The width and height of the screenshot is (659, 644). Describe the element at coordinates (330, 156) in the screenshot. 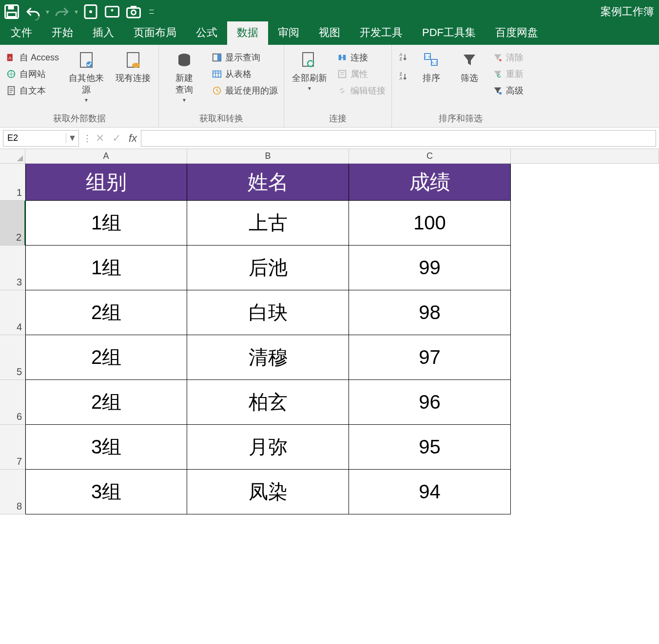

I see `column-headers: A B C` at that location.